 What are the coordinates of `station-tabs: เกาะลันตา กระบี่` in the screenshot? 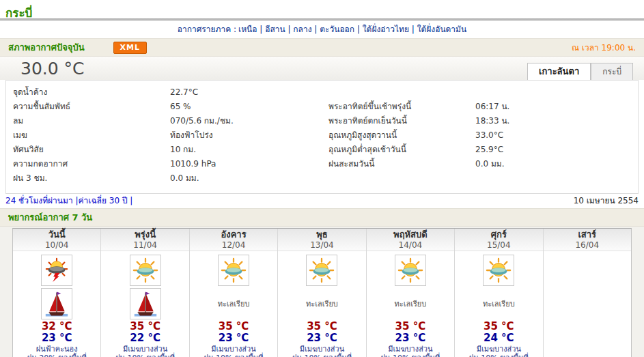 It's located at (580, 71).